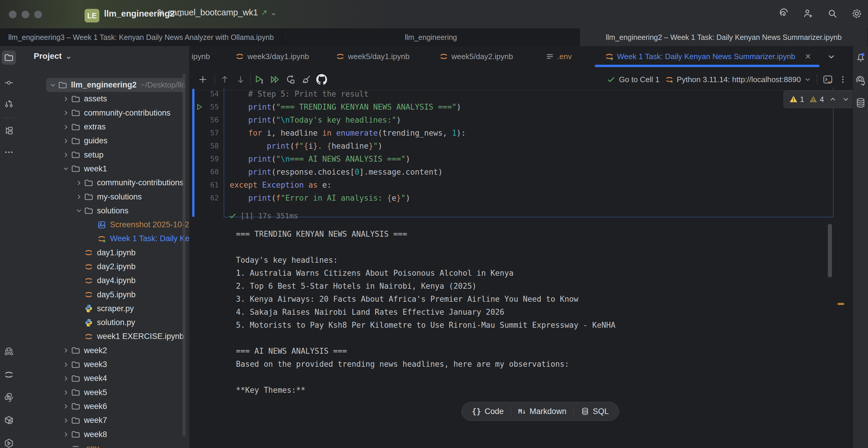  What do you see at coordinates (53, 56) in the screenshot?
I see `project-panel-header: Project ⌄` at bounding box center [53, 56].